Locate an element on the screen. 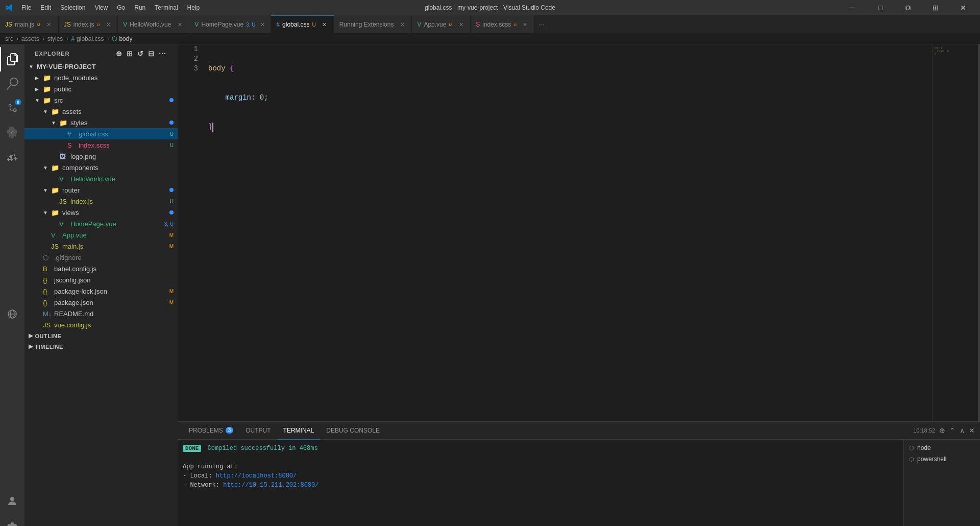 This screenshot has height=526, width=980. tree-readme: M↓ README.md is located at coordinates (101, 314).